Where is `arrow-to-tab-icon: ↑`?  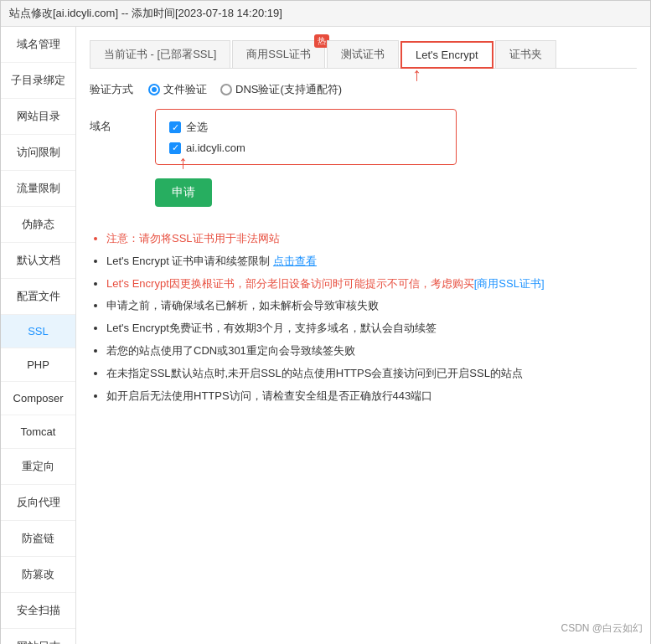 arrow-to-tab-icon: ↑ is located at coordinates (417, 75).